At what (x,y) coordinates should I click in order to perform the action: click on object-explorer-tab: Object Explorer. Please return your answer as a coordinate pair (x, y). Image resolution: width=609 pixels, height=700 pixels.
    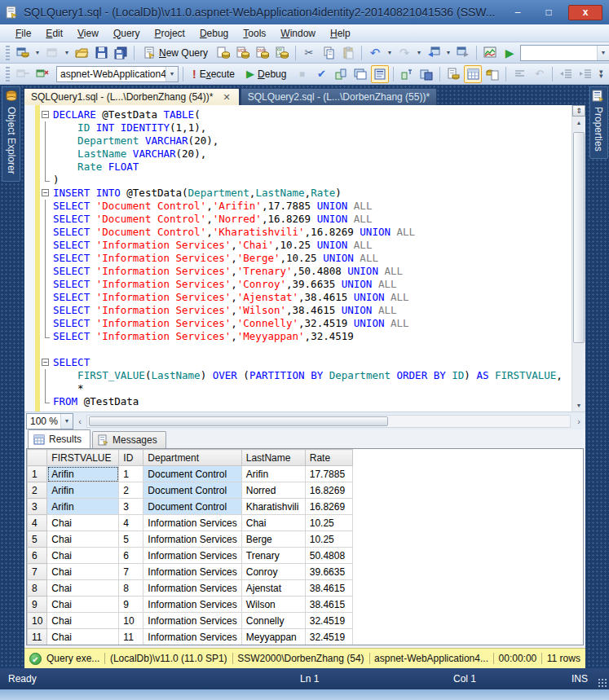
    Looking at the image, I should click on (11, 134).